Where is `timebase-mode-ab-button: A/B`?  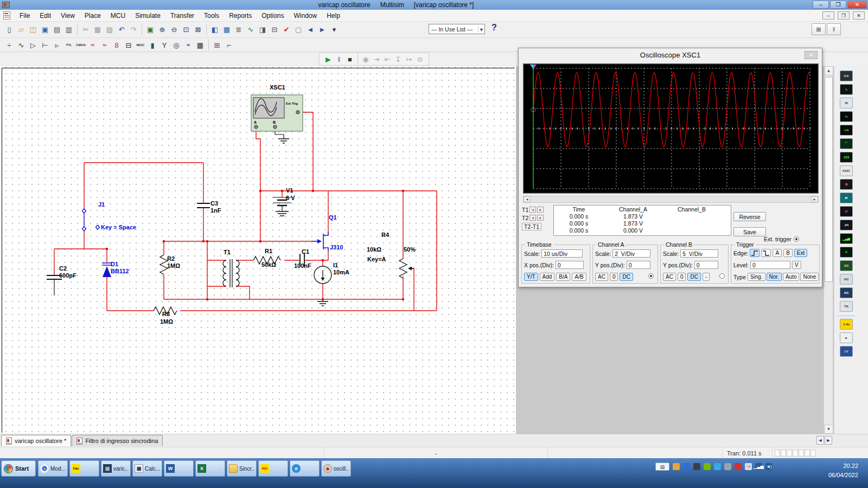
timebase-mode-ab-button: A/B is located at coordinates (579, 277).